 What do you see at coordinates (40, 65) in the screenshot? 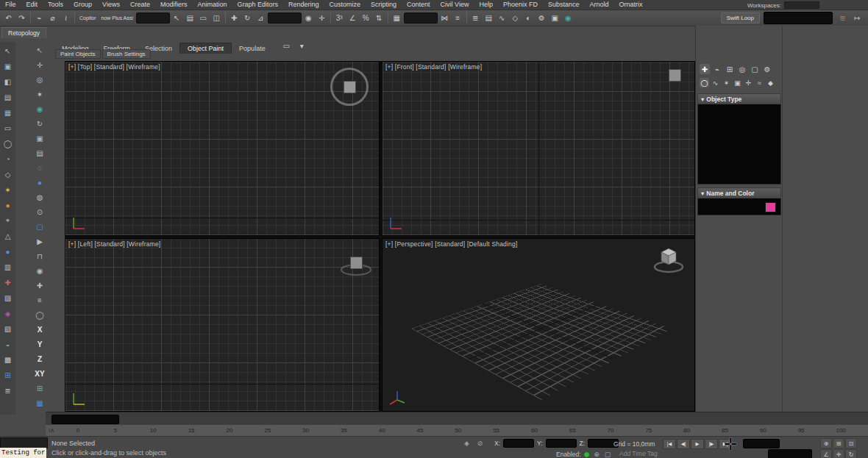
I see `pan-hand-icon: ✛` at bounding box center [40, 65].